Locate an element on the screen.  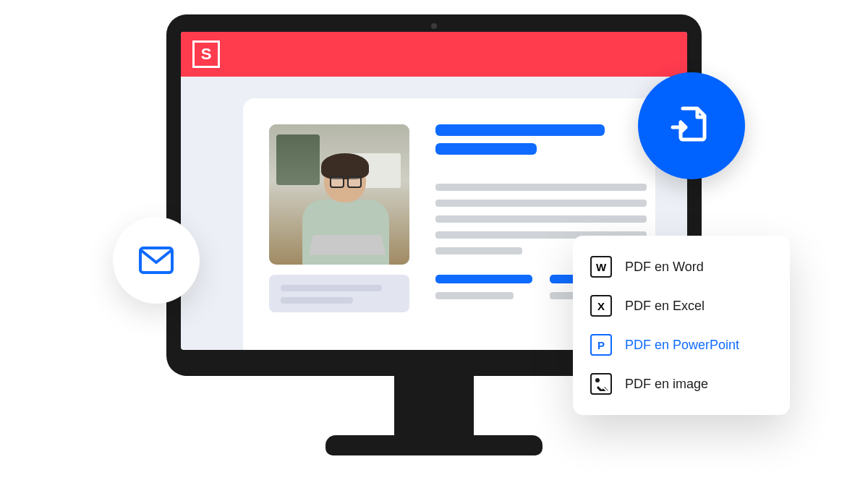
menu-item-label: PDF en image is located at coordinates (667, 385).